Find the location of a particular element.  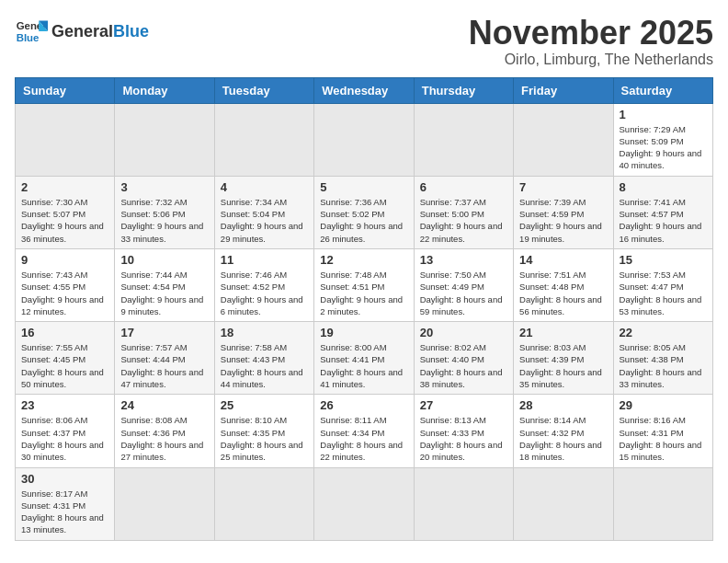

day-number: 25 is located at coordinates (265, 405).